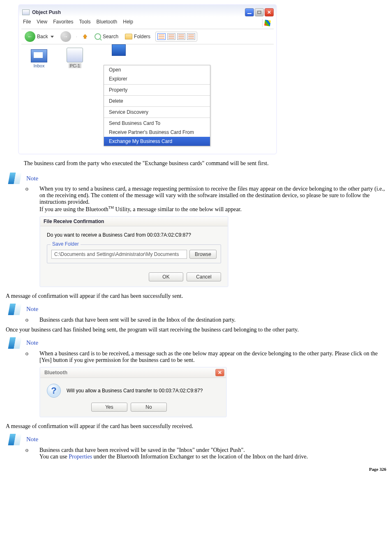  Describe the element at coordinates (148, 13) in the screenshot. I see `titlebar: Object Push` at that location.